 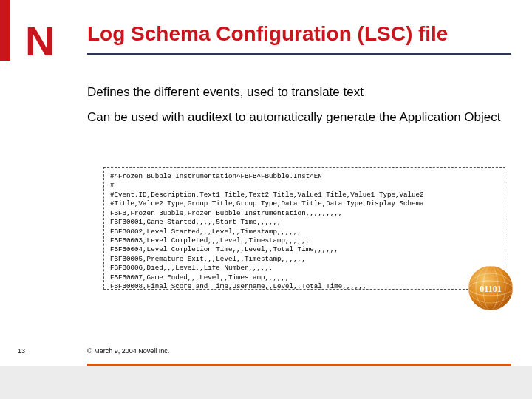 What do you see at coordinates (129, 351) in the screenshot?
I see `copyright-text: © March 9, 2004 Novell Inc.` at bounding box center [129, 351].